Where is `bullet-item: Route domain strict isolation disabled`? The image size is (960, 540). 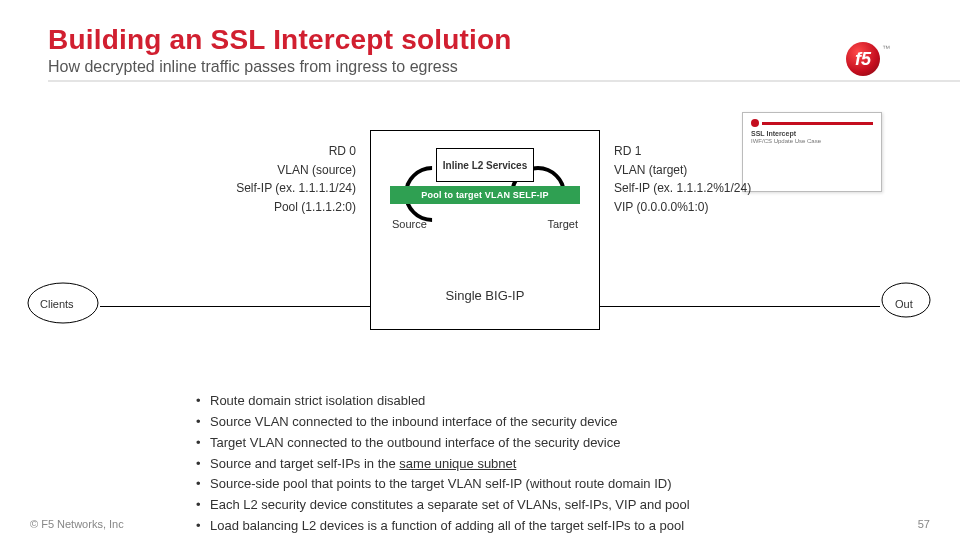
bullet-item: Route domain strict isolation disabled is located at coordinates (526, 402).